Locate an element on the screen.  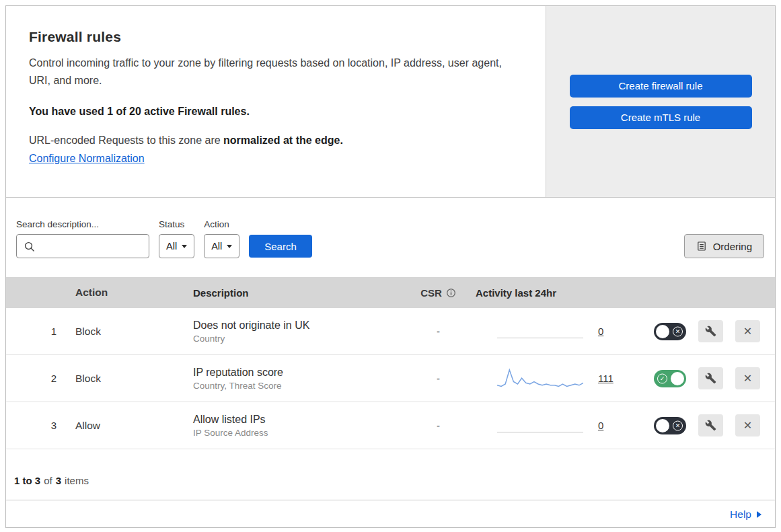
search-label: Search description... is located at coordinates (83, 225).